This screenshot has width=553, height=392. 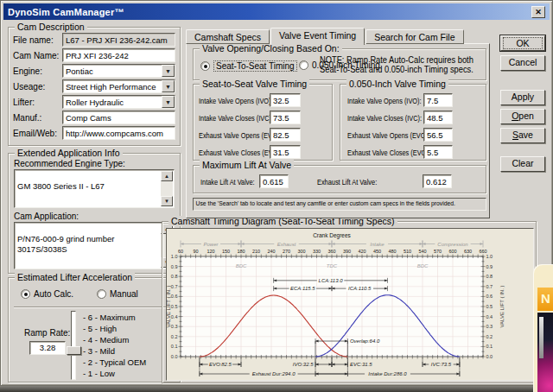 I want to click on close-icon: ✕, so click(x=538, y=12).